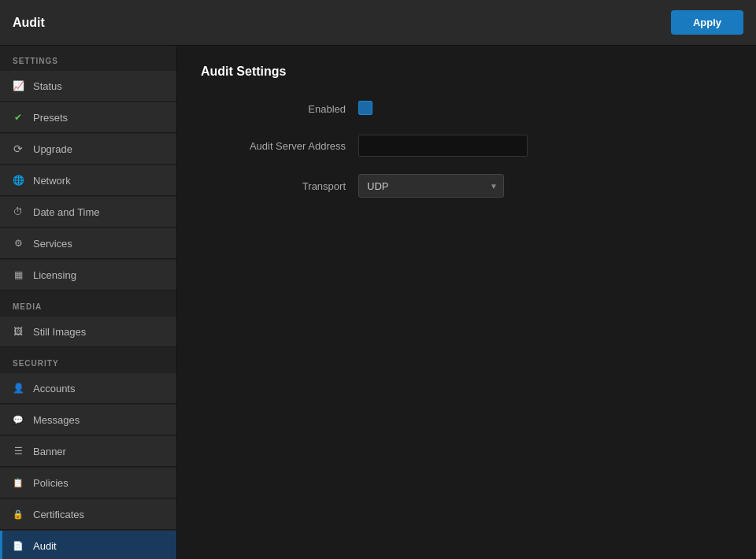 This screenshot has width=756, height=559. Describe the element at coordinates (466, 146) in the screenshot. I see `server-address-row: Audit Server Address` at that location.